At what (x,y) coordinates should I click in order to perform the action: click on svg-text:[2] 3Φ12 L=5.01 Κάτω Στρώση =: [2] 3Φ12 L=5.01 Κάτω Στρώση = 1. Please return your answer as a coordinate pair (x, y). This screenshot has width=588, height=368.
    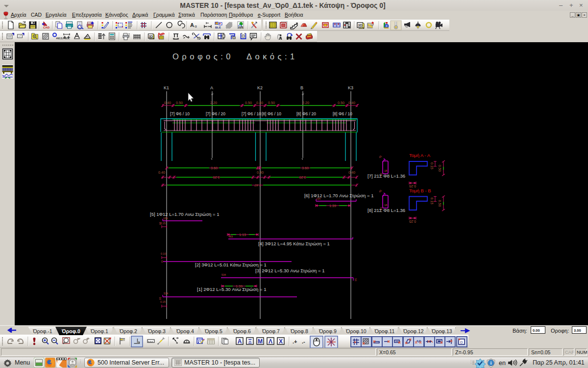
    Looking at the image, I should click on (231, 265).